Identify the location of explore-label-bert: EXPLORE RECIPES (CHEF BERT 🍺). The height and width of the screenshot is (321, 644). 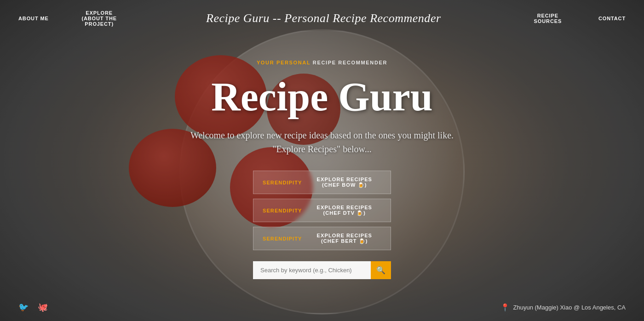
(345, 238).